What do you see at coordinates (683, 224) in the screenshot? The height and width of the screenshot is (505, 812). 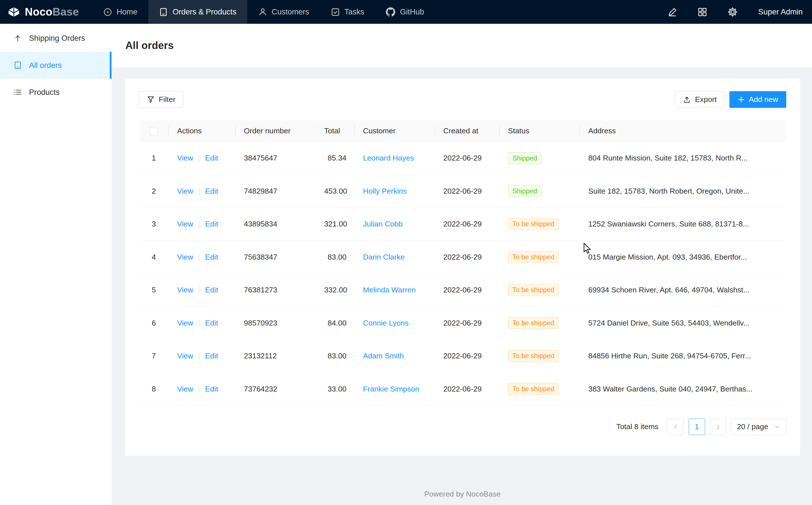 I see `address-cell: 1252 Swaniawski Corners, Suite 688, 8137…` at bounding box center [683, 224].